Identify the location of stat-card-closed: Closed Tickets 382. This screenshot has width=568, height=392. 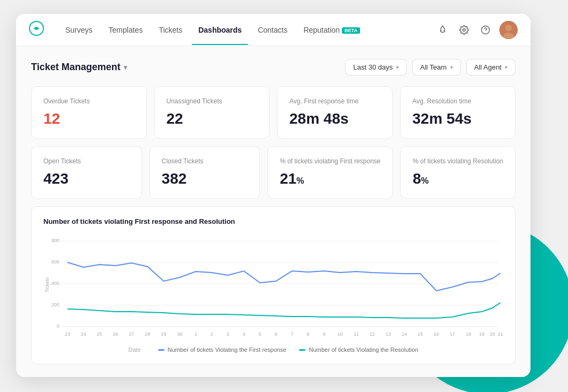
(205, 172).